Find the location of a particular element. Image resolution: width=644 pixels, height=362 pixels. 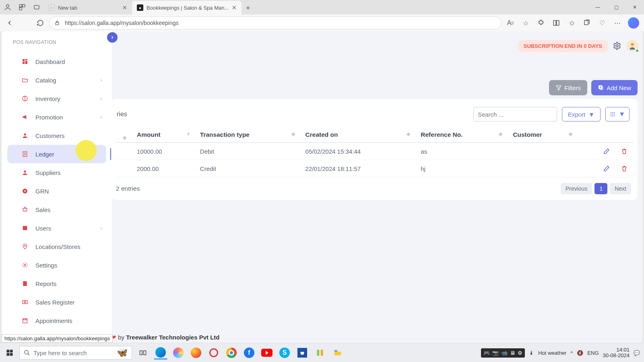

recorder-icon is located at coordinates (214, 353).